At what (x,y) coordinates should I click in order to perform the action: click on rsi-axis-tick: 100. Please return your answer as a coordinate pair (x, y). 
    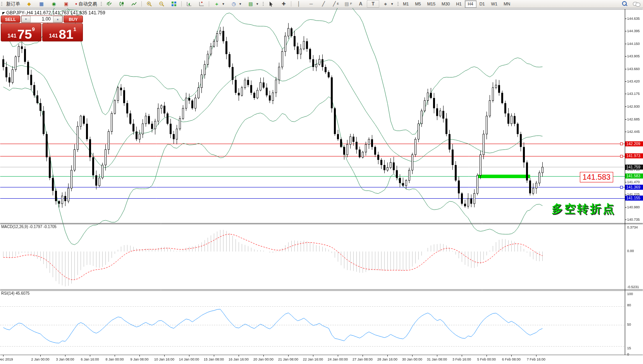
    Looking at the image, I should click on (630, 294).